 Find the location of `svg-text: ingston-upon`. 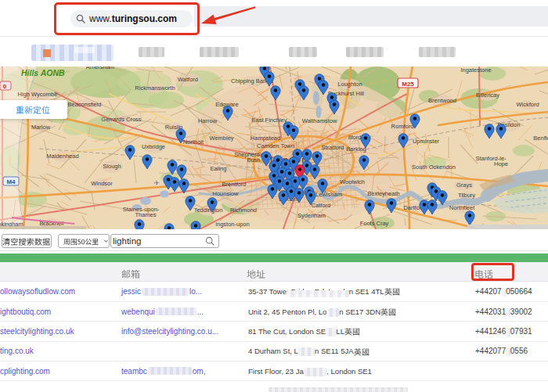

svg-text: ingston-upon is located at coordinates (232, 224).